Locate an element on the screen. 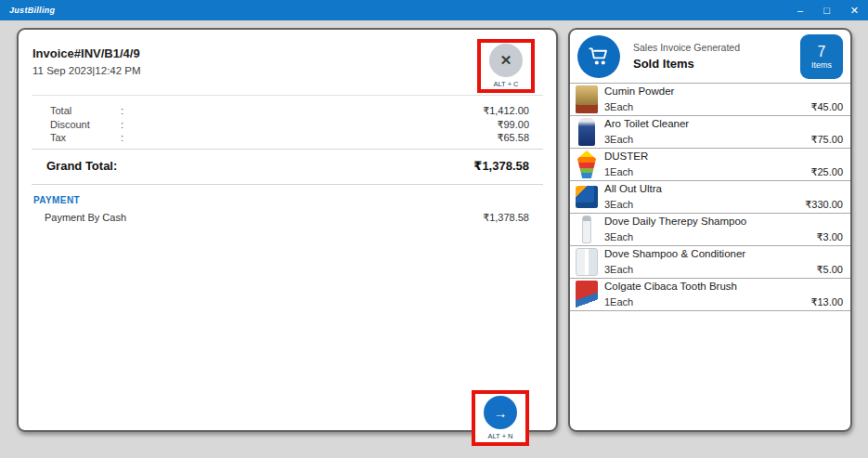 The width and height of the screenshot is (868, 458). item-name: Aro Toilet Cleaner is located at coordinates (724, 124).